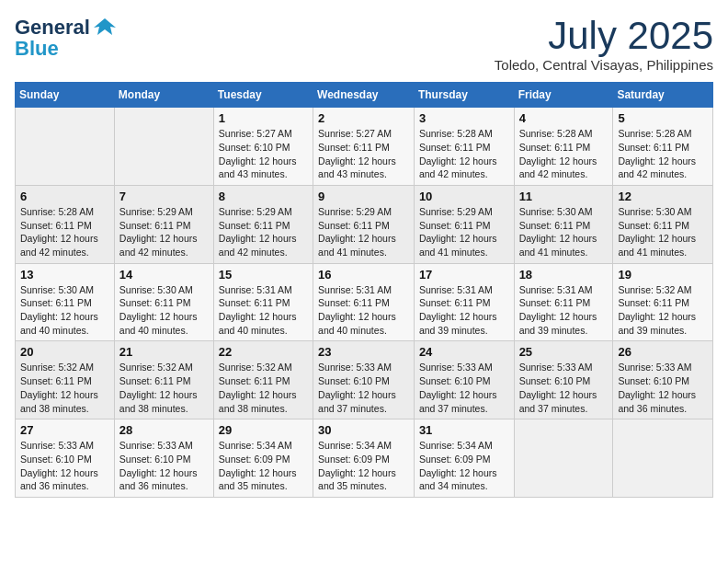 The height and width of the screenshot is (563, 728). Describe the element at coordinates (463, 96) in the screenshot. I see `weekday-header: Thursday` at that location.